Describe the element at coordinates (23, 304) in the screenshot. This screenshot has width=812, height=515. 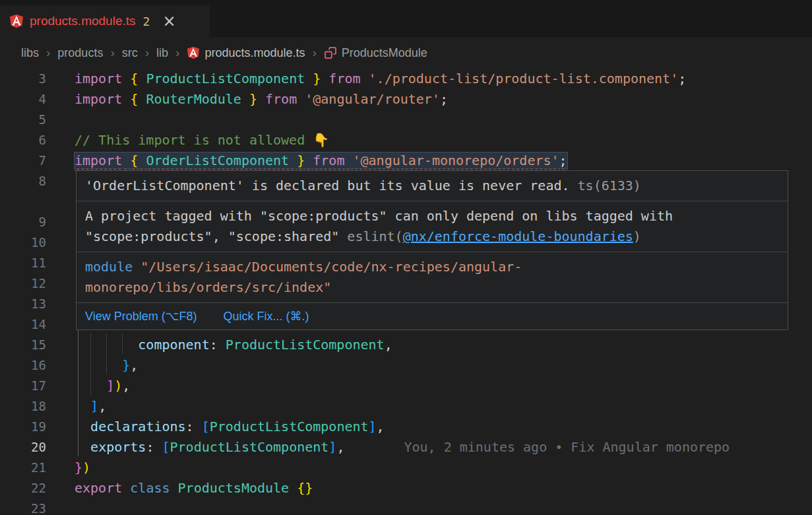
I see `line-number: 13` at that location.